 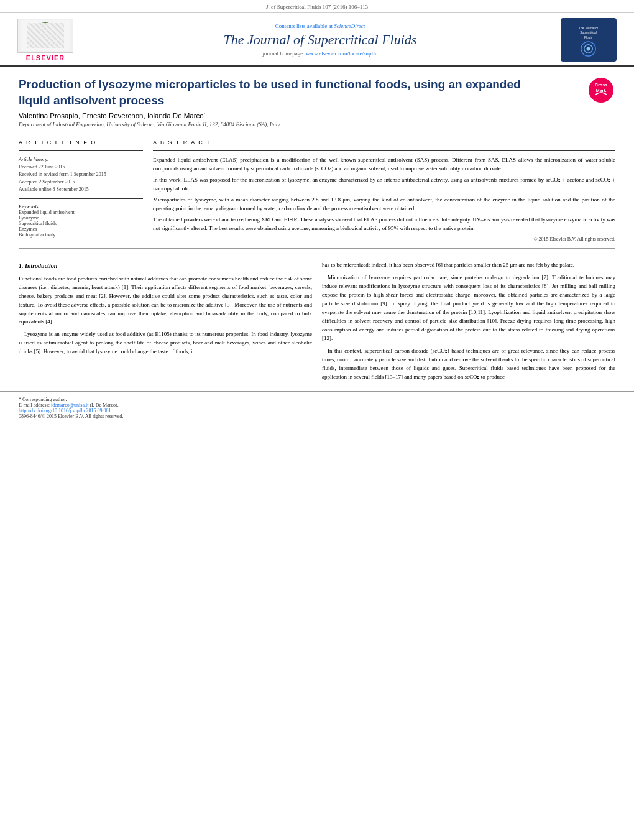 I want to click on sciencedirect-line: Contents lists available at ScienceDirec…, so click(x=320, y=26).